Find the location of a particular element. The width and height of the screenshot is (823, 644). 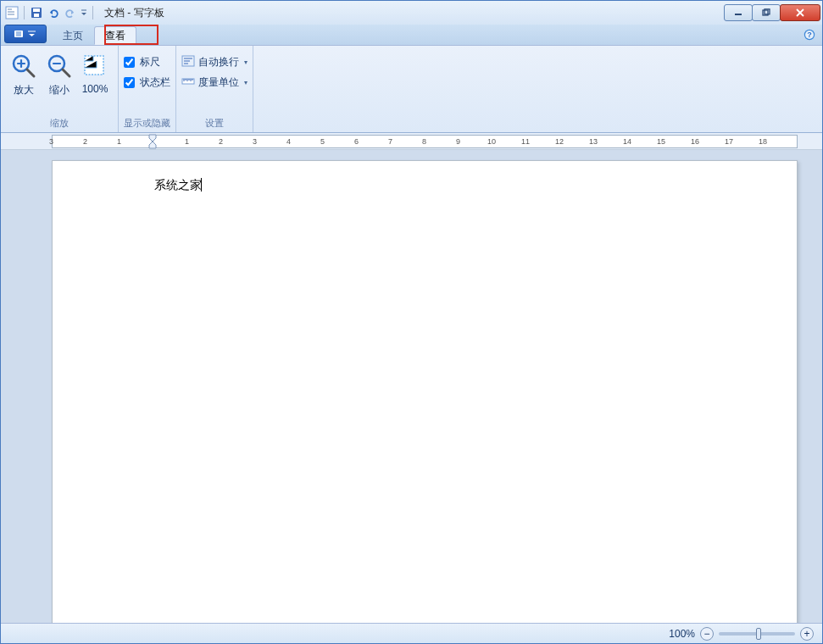

ruler-number: 7 is located at coordinates (390, 142).